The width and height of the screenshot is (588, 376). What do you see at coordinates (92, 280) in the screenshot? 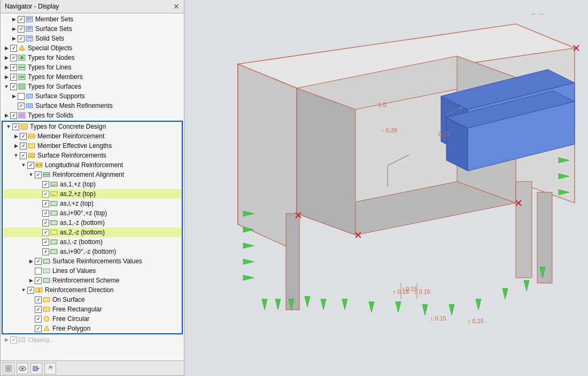
I see `tree-item-reinforcement-scheme: Reinforcement Scheme` at bounding box center [92, 280].